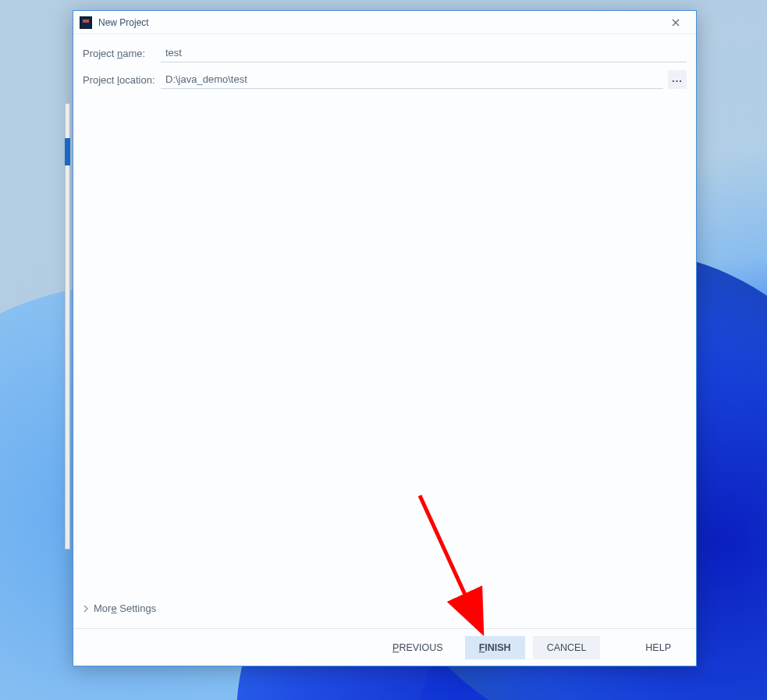 The width and height of the screenshot is (767, 700). Describe the element at coordinates (385, 647) in the screenshot. I see `button-bar: PREVIOUS FINISH CANCEL HELP` at that location.